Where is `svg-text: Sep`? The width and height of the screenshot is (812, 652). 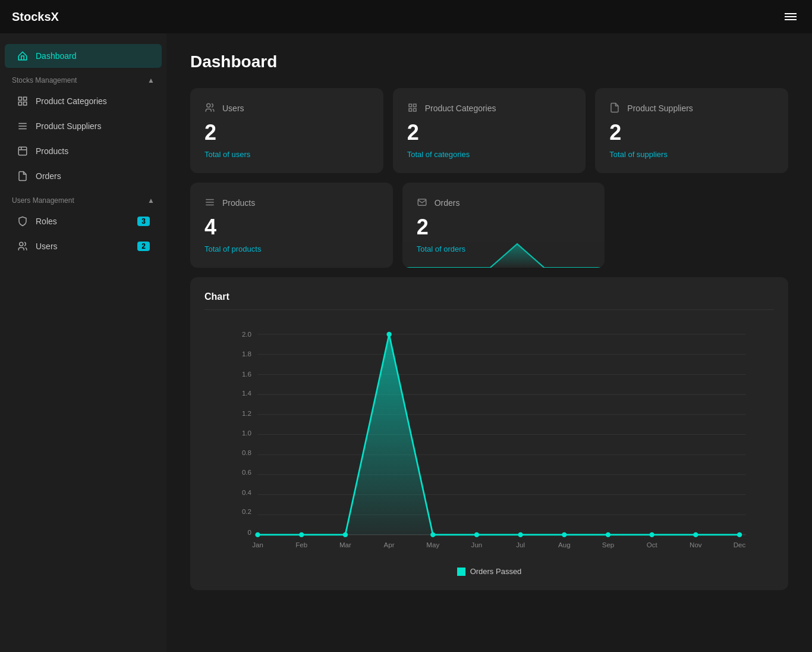
svg-text: Sep is located at coordinates (609, 545).